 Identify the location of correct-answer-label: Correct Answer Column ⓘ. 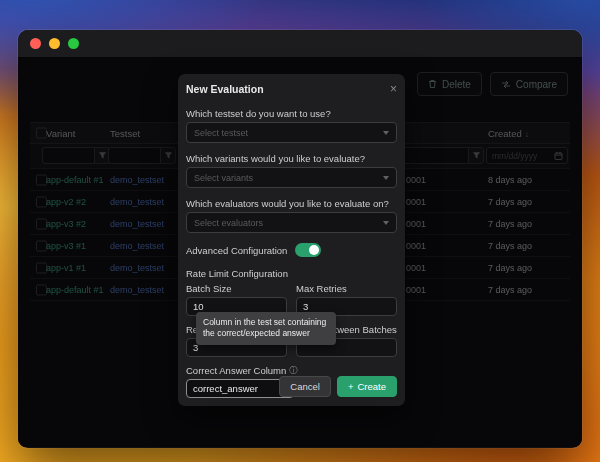
(292, 370).